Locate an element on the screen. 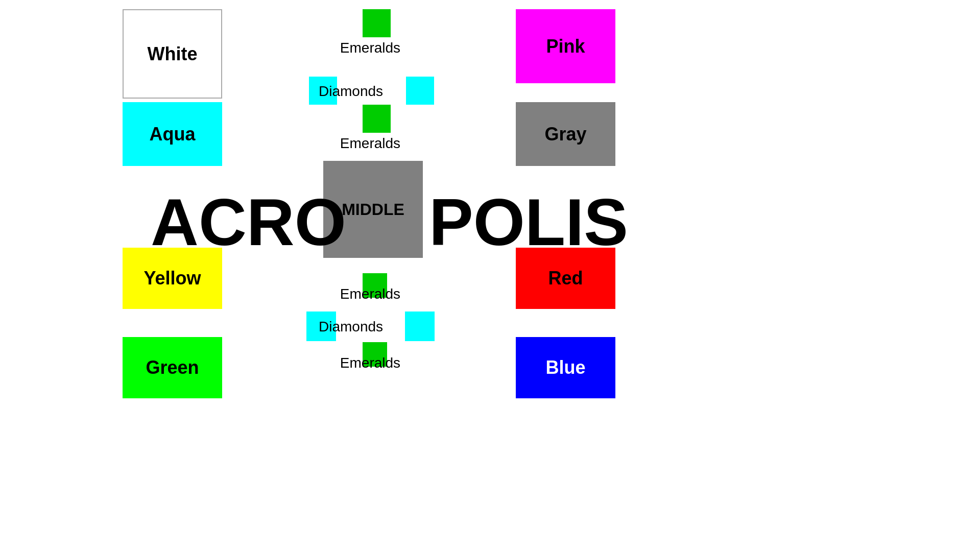  green-label: Green is located at coordinates (172, 368).